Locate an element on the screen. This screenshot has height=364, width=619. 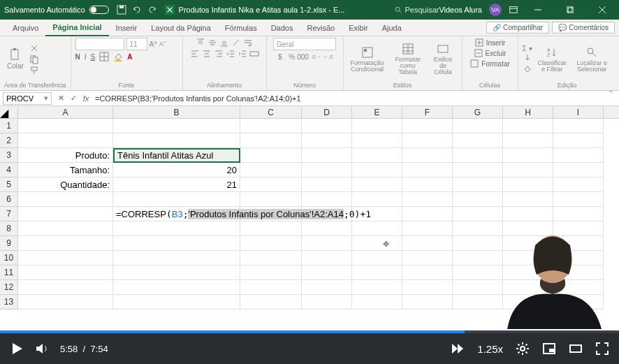
row-header: 4 is located at coordinates (9, 170).